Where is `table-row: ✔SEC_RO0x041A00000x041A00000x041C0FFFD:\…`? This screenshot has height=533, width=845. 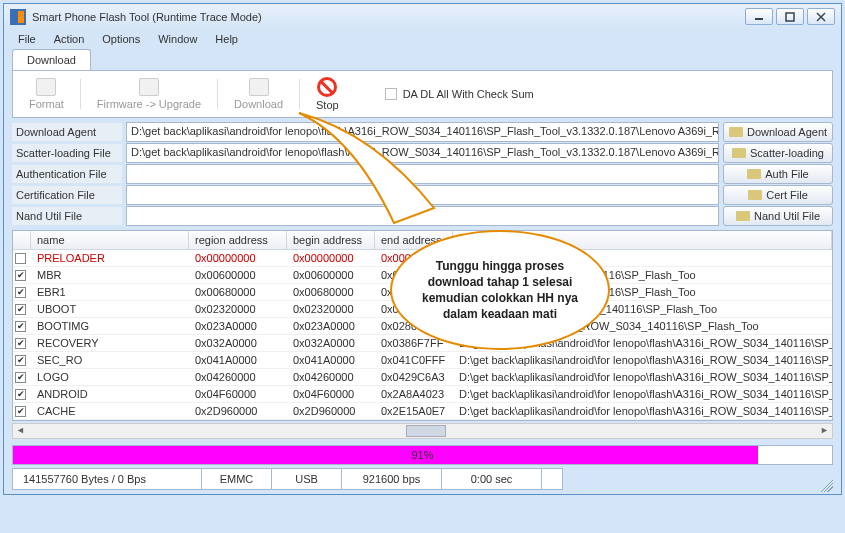 table-row: ✔SEC_RO0x041A00000x041A00000x041C0FFFD:\… is located at coordinates (422, 360).